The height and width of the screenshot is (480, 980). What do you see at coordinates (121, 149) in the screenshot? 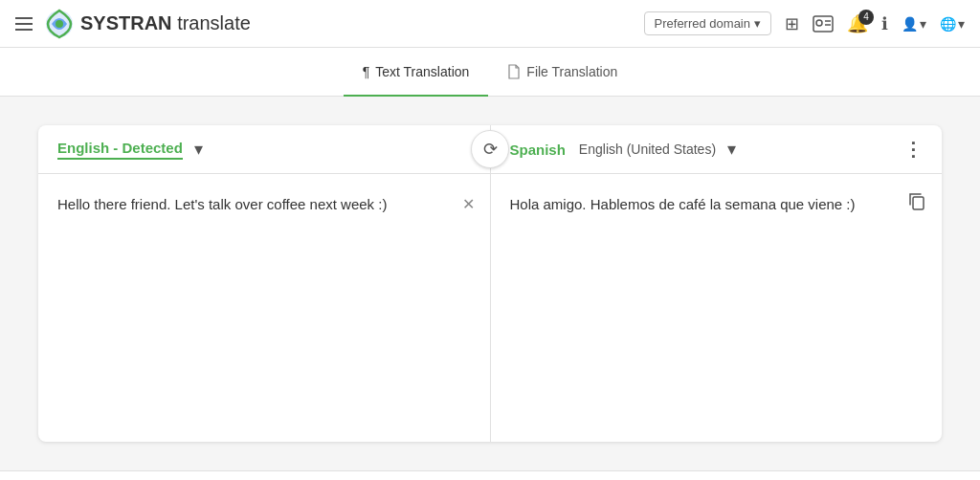
I see `source-language-label: English - Detected` at bounding box center [121, 149].